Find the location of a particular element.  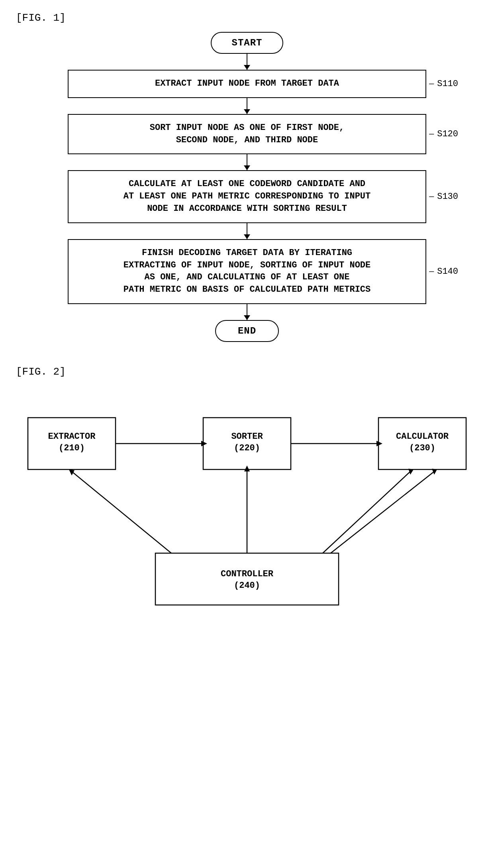

extractor-name: EXTRACTOR is located at coordinates (72, 437).